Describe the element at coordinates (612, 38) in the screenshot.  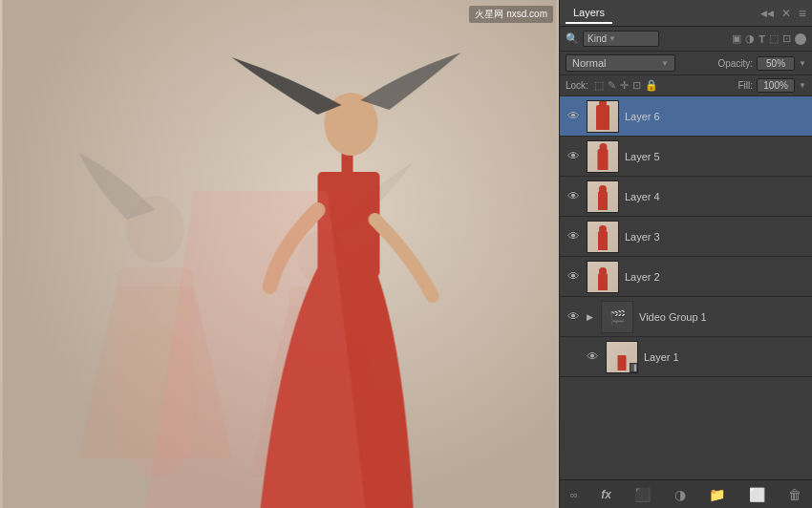
I see `kind-dropdown-chevron: ▼` at that location.